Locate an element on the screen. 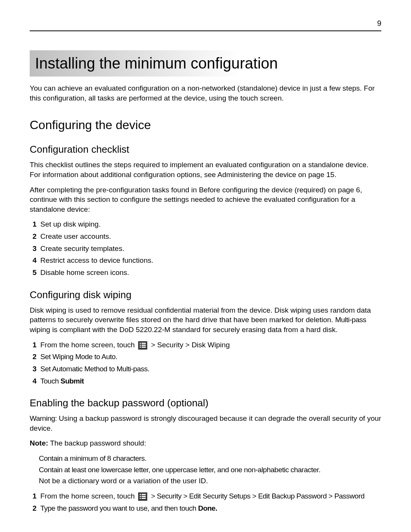 The width and height of the screenshot is (411, 532). disk-wiping-heading: Configuring disk wiping is located at coordinates (206, 295).